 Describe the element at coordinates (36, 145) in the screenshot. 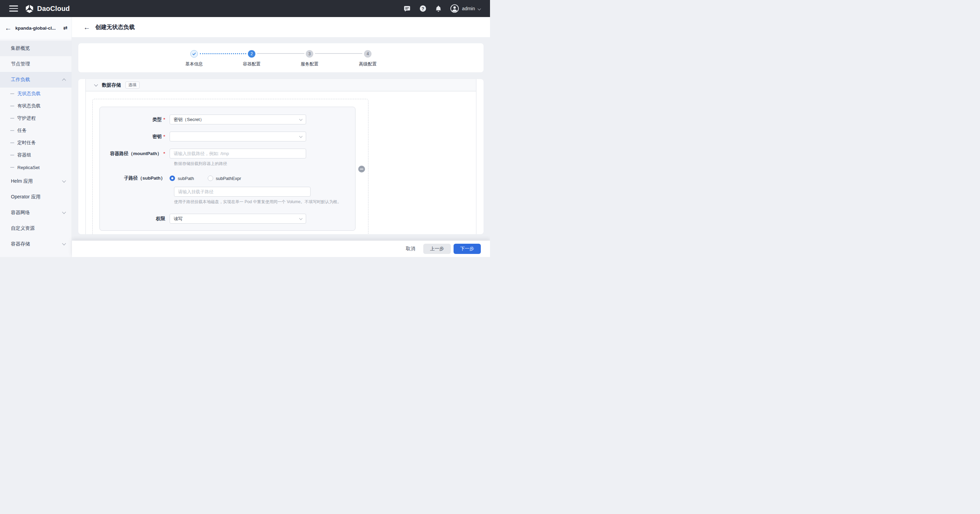

I see `sidebar-menu: 集群概览 节点管理 工作负载 无状态负载 有状态负载 守护进程 任务 定时任务 …` at that location.